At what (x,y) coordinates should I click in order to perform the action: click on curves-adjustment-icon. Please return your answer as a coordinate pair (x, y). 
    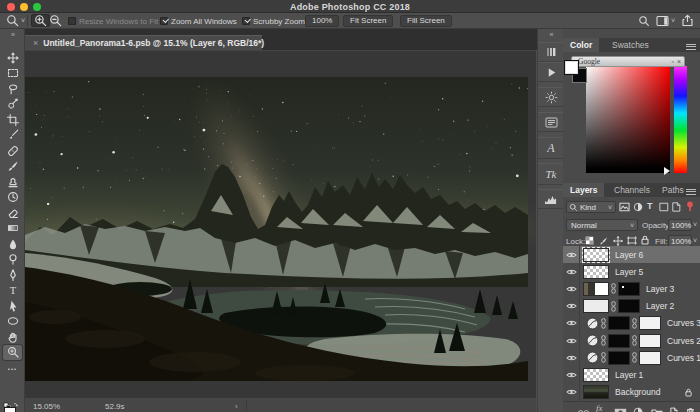
    Looking at the image, I should click on (592, 340).